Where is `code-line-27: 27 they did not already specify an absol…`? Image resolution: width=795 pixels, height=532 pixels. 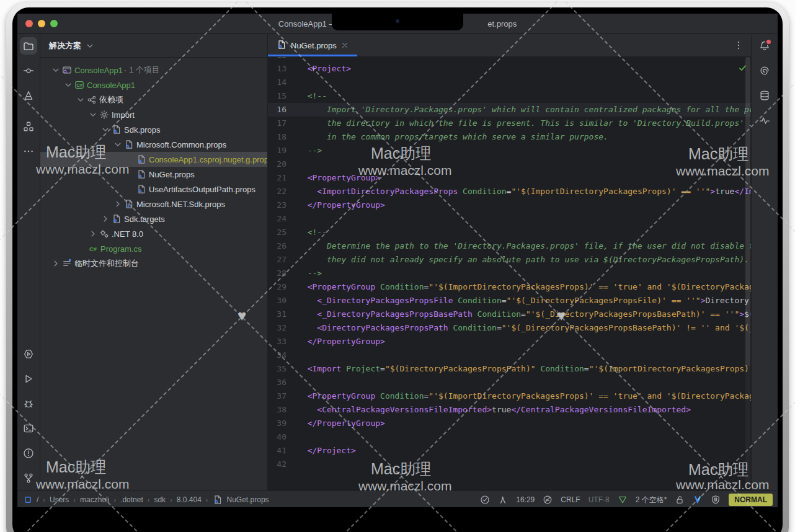 code-line-27: 27 they did not already specify an absol… is located at coordinates (510, 260).